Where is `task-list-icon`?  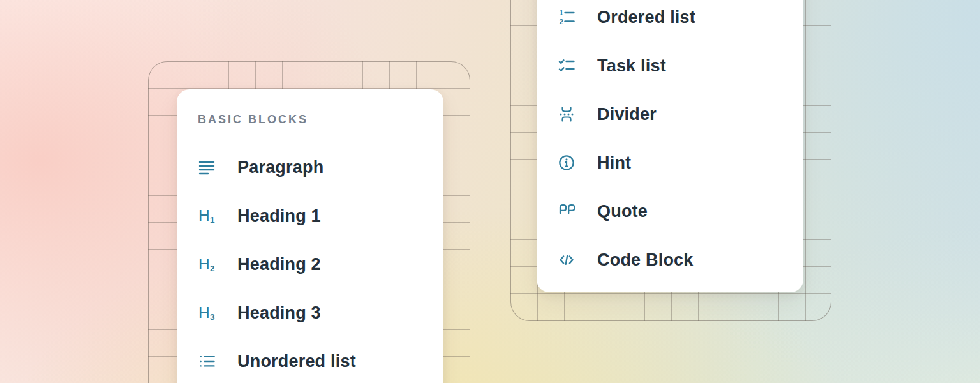 task-list-icon is located at coordinates (567, 66).